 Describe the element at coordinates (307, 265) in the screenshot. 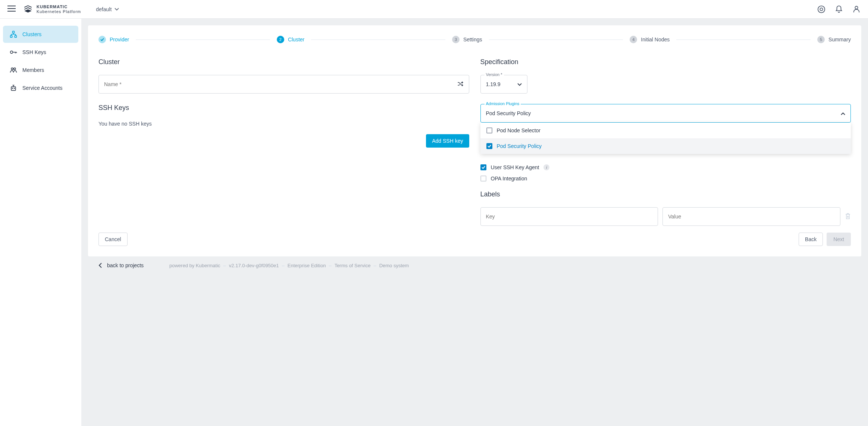

I see `edition-text: Enterprise Edition` at that location.